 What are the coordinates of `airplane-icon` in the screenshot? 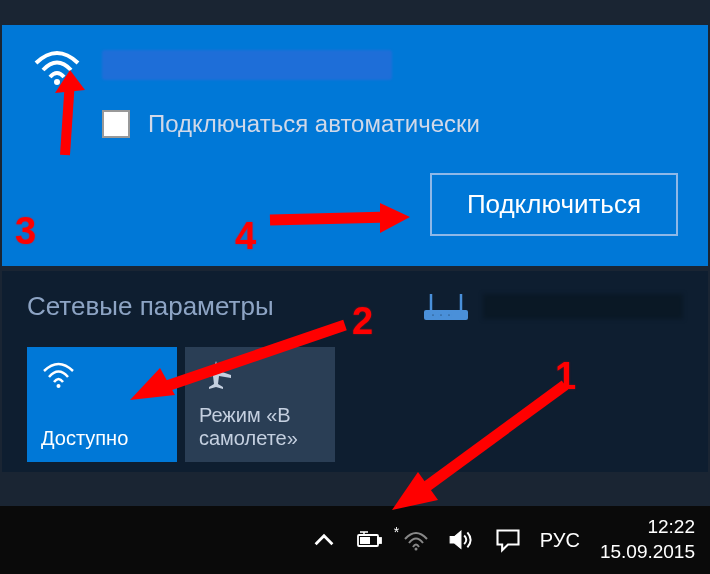 It's located at (216, 374).